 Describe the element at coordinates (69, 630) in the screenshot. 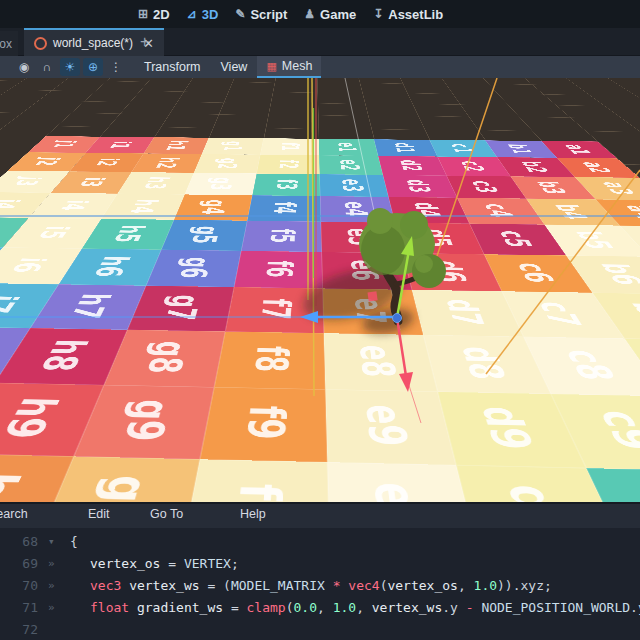

I see `code-text` at that location.